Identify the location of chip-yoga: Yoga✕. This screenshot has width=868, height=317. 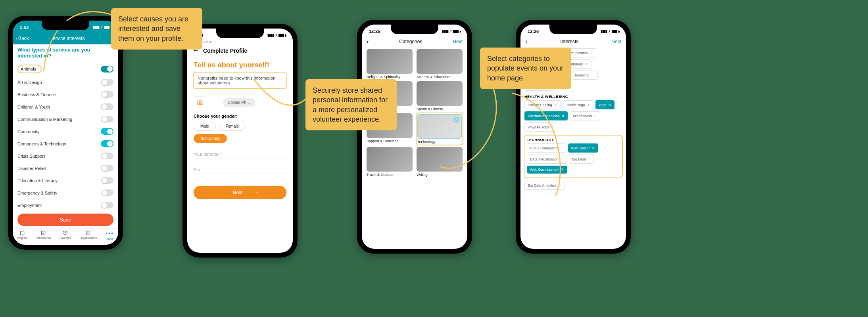
(605, 105).